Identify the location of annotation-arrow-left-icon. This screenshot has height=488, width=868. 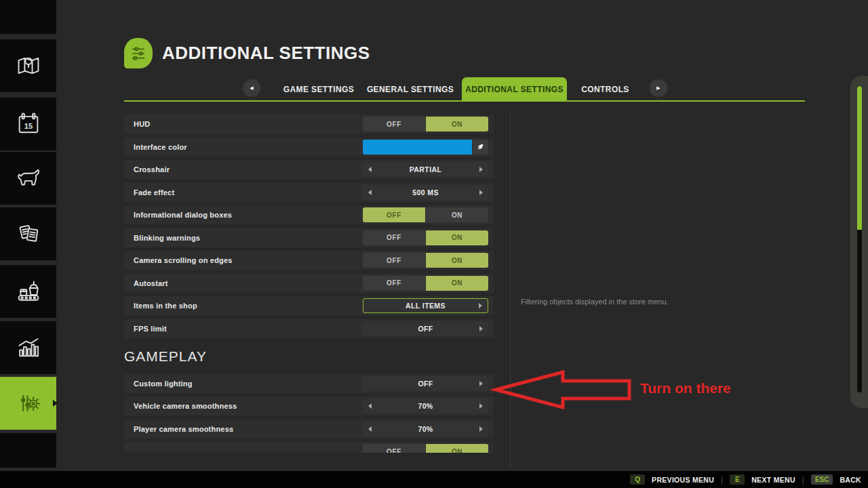
(563, 390).